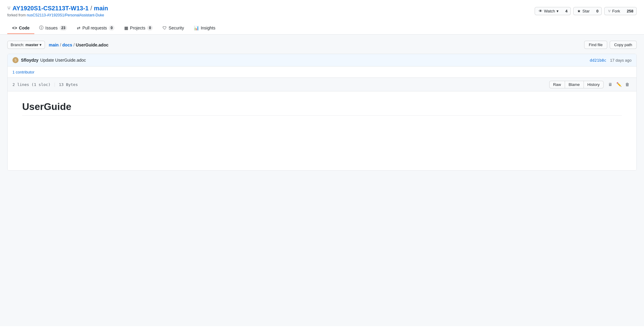  I want to click on code-icon: <>, so click(15, 28).